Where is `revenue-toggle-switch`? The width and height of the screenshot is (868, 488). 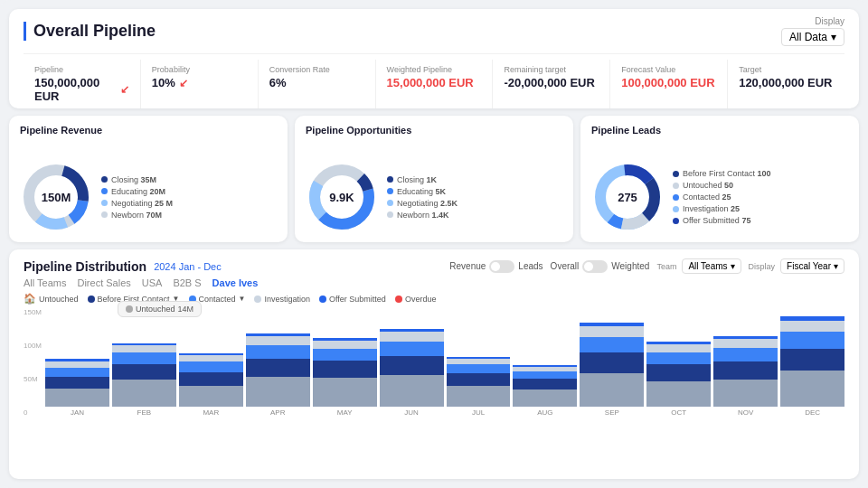 revenue-toggle-switch is located at coordinates (502, 267).